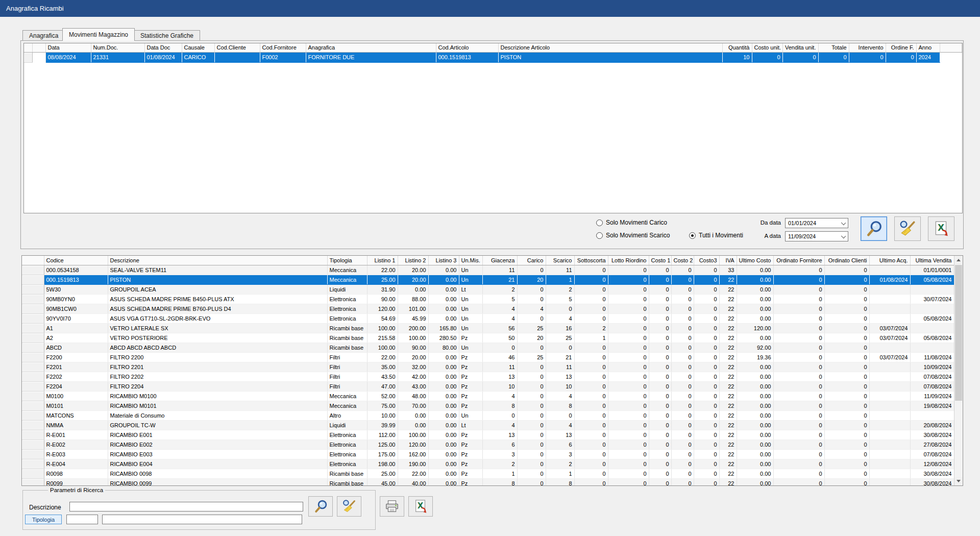  I want to click on column-header: Ordinato Clienti, so click(847, 260).